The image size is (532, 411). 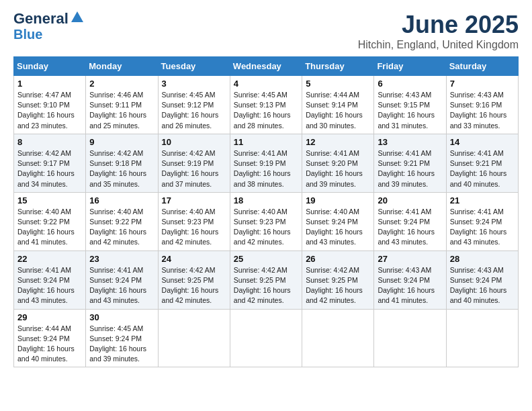 What do you see at coordinates (482, 279) in the screenshot?
I see `day-cell-28: 28Sunrise: 4:43 AMSunset: 9:24 PMDayligh…` at bounding box center [482, 279].